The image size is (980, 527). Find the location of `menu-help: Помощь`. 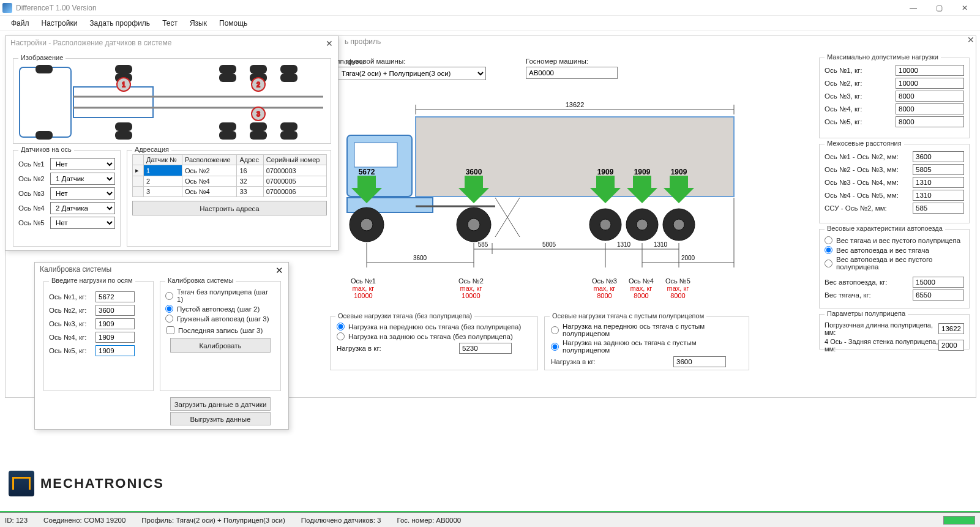

menu-help: Помощь is located at coordinates (233, 23).